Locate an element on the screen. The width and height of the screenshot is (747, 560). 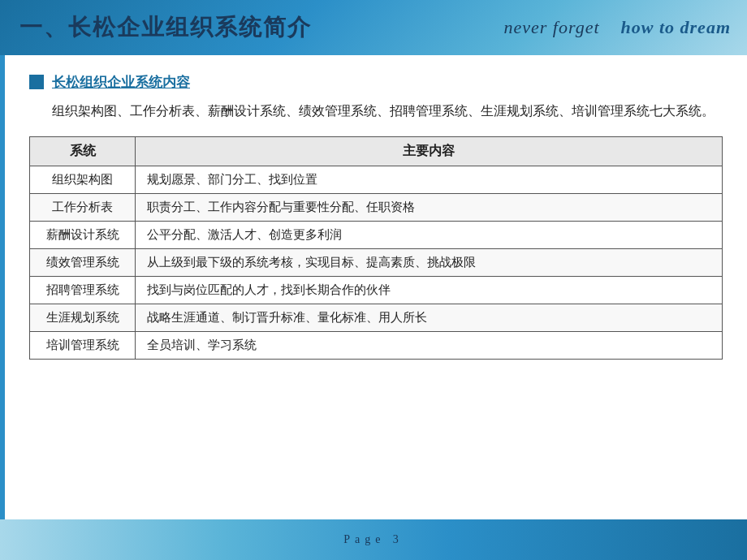
system-cell: 组织架构图 is located at coordinates (83, 180).